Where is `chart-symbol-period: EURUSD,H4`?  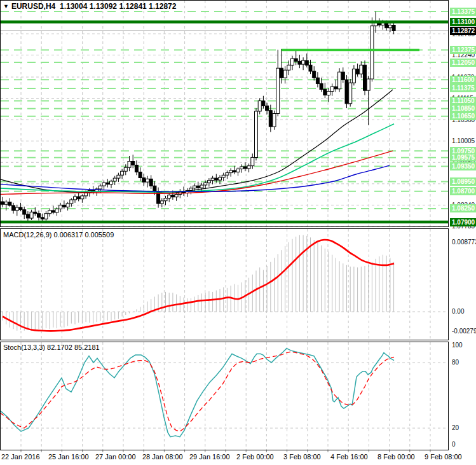
chart-symbol-period: EURUSD,H4 is located at coordinates (33, 6).